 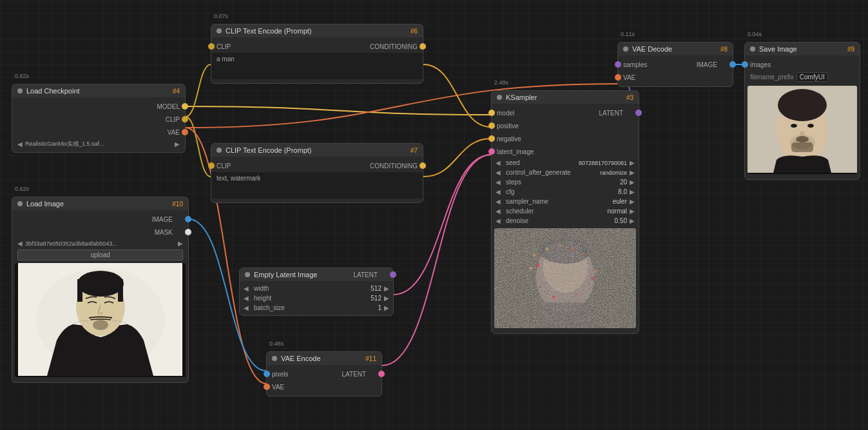 What do you see at coordinates (546, 173) in the screenshot?
I see `control-label: control_after_generate` at bounding box center [546, 173].